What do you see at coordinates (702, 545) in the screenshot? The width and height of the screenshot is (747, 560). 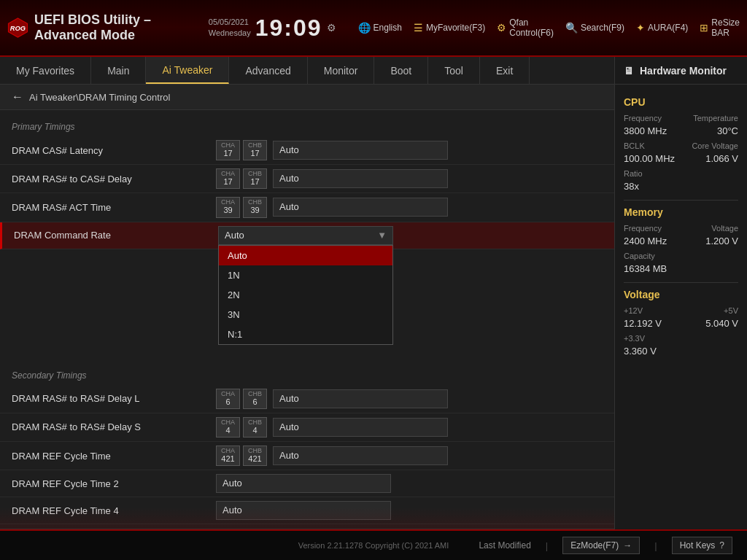 I see `hot-keys-button: Hot Keys ?` at bounding box center [702, 545].